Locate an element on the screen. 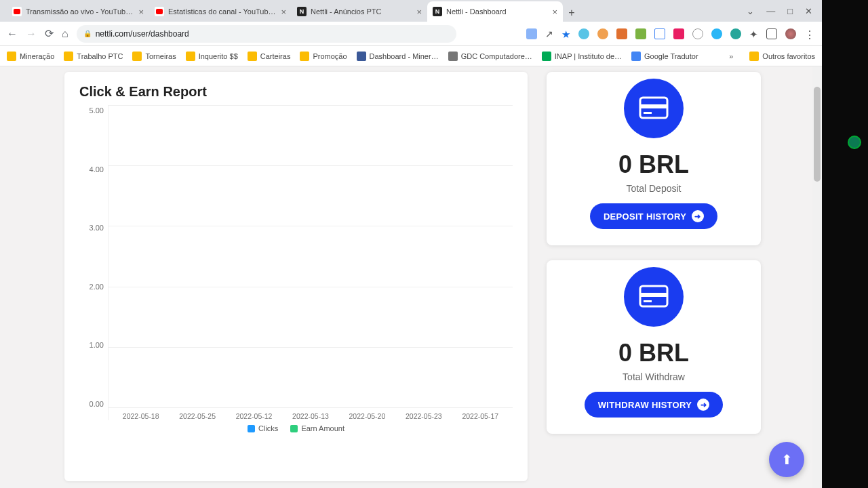 The image size is (868, 488). bookmark-item: Mineração is located at coordinates (31, 56).